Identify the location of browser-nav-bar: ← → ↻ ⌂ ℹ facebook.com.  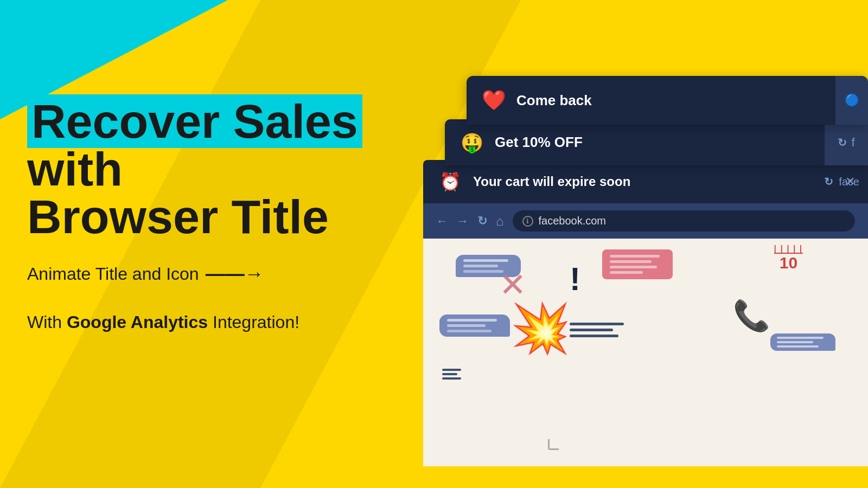
(646, 221).